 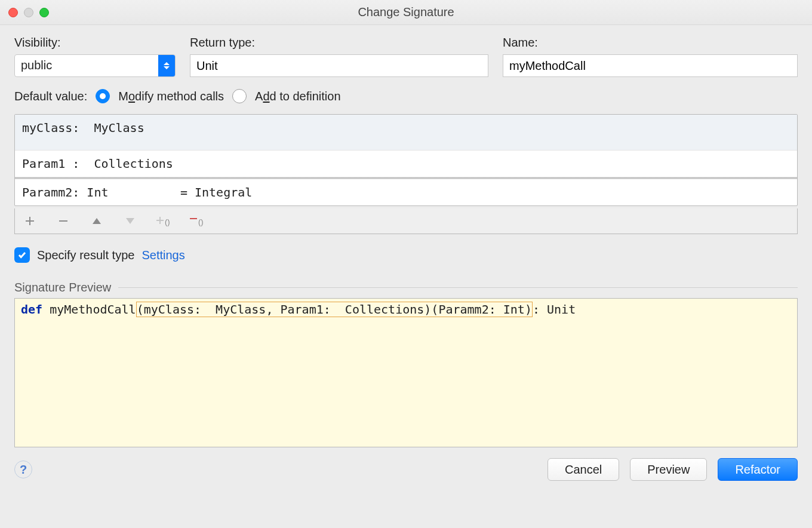 What do you see at coordinates (239, 96) in the screenshot?
I see `add-to-definition-radio` at bounding box center [239, 96].